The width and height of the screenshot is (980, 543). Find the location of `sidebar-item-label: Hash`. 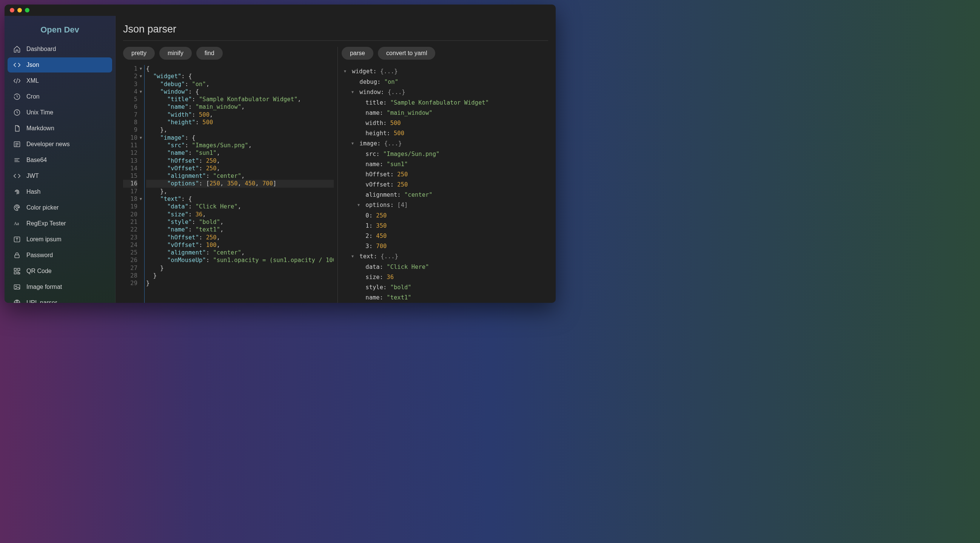

sidebar-item-label: Hash is located at coordinates (33, 192).